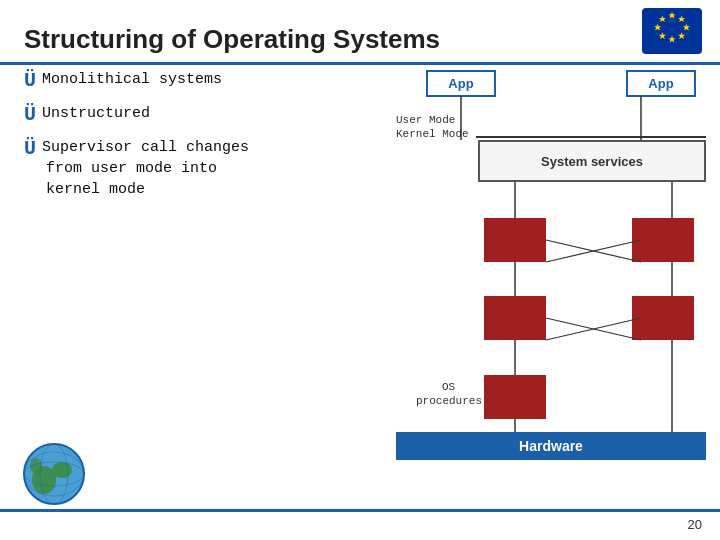 The image size is (720, 540). Describe the element at coordinates (515, 318) in the screenshot. I see `red-square-bl` at that location.